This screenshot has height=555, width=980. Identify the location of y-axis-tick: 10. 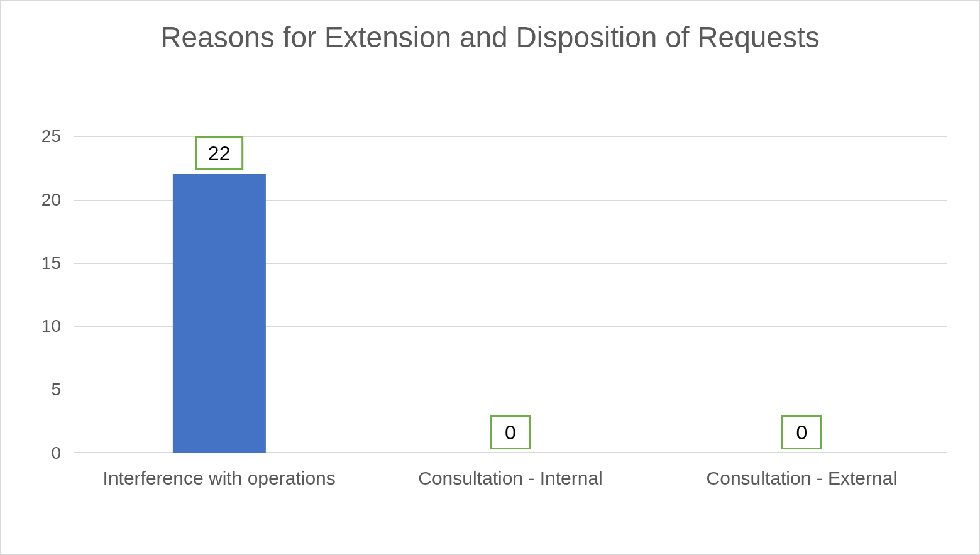
(47, 326).